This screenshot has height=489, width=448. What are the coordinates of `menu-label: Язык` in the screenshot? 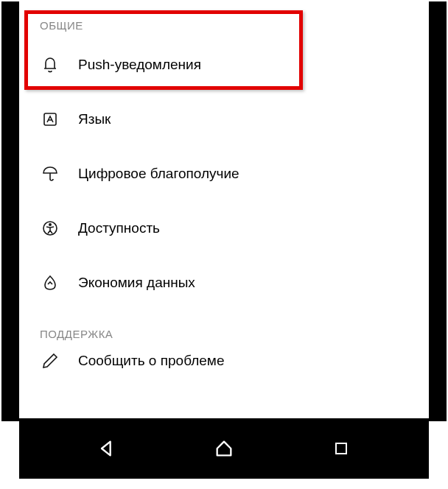 It's located at (94, 119).